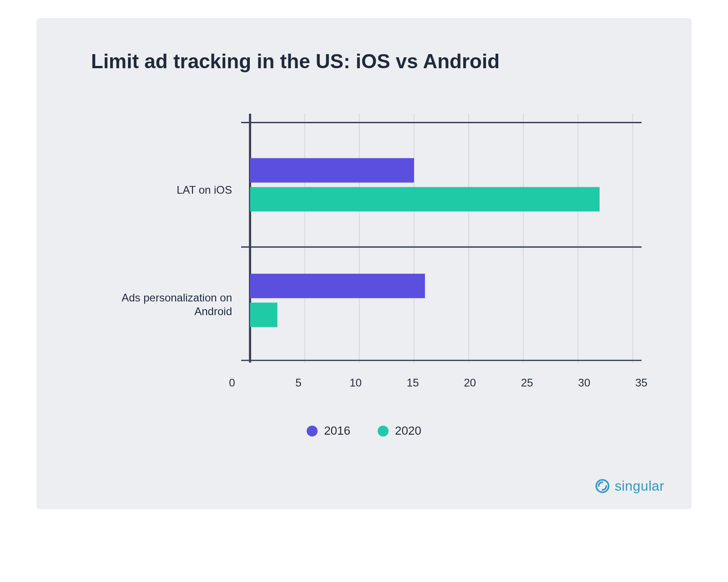  What do you see at coordinates (630, 486) in the screenshot?
I see `brand-logo: singular` at bounding box center [630, 486].